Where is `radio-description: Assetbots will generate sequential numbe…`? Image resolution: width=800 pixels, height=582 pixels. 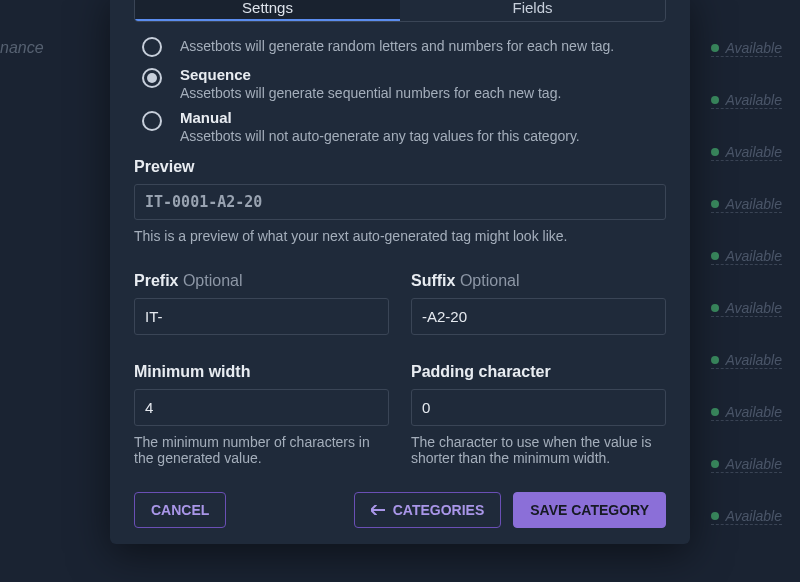 radio-description: Assetbots will generate sequential numbe… is located at coordinates (370, 93).